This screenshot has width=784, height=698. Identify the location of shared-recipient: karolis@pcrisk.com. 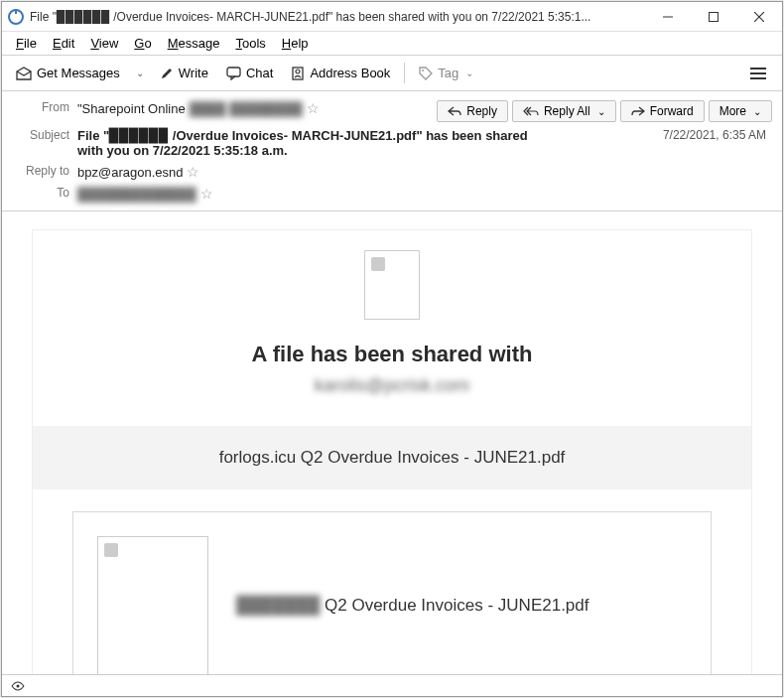
(392, 385).